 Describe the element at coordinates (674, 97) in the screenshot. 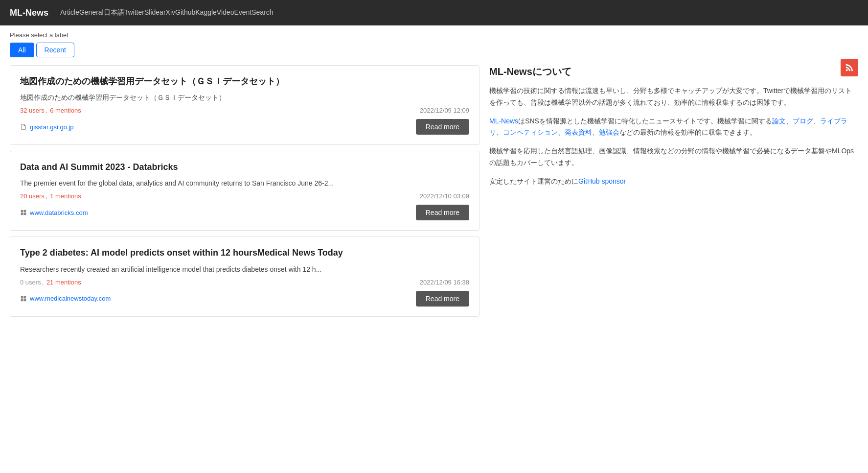

I see `sidebar-para1: 機械学習の技術に関する情報は流速も早いし、分野も多様でキャッチアップが大変です。…` at that location.